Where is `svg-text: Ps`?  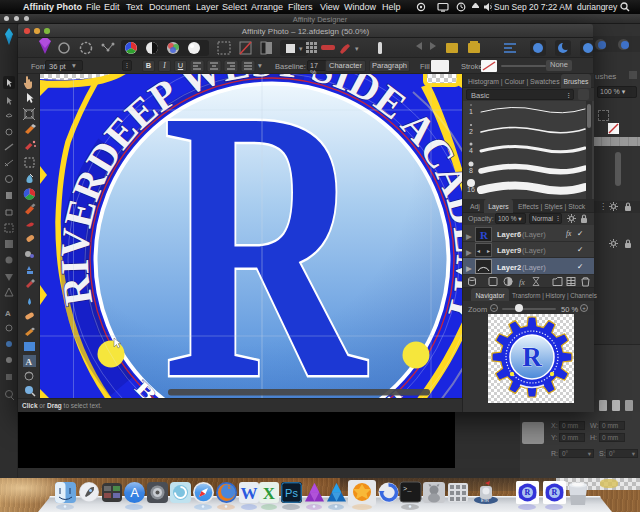 svg-text: Ps is located at coordinates (292, 493).